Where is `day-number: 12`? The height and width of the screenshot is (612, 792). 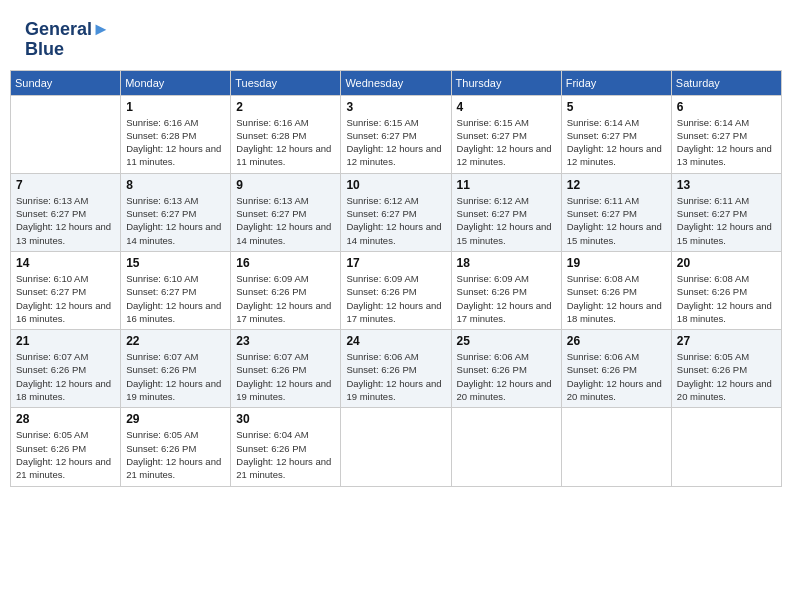
day-number: 12 is located at coordinates (616, 185).